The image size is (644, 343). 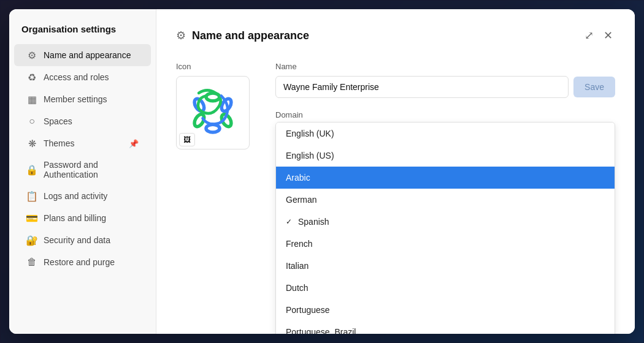 What do you see at coordinates (59, 143) in the screenshot?
I see `sidebar-item-label: Themes` at bounding box center [59, 143].